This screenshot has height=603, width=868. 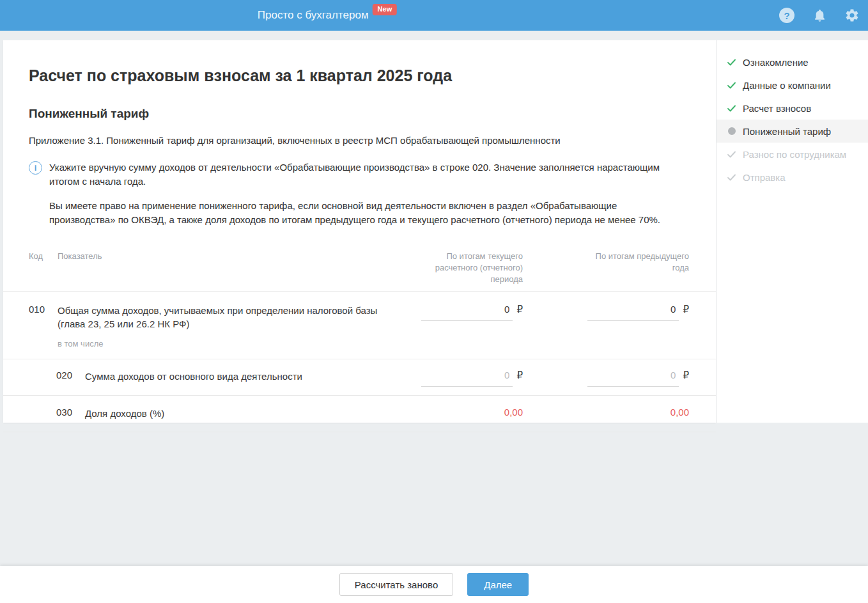 What do you see at coordinates (637, 262) in the screenshot?
I see `header-previous-year: По итогам предыдущего года` at bounding box center [637, 262].